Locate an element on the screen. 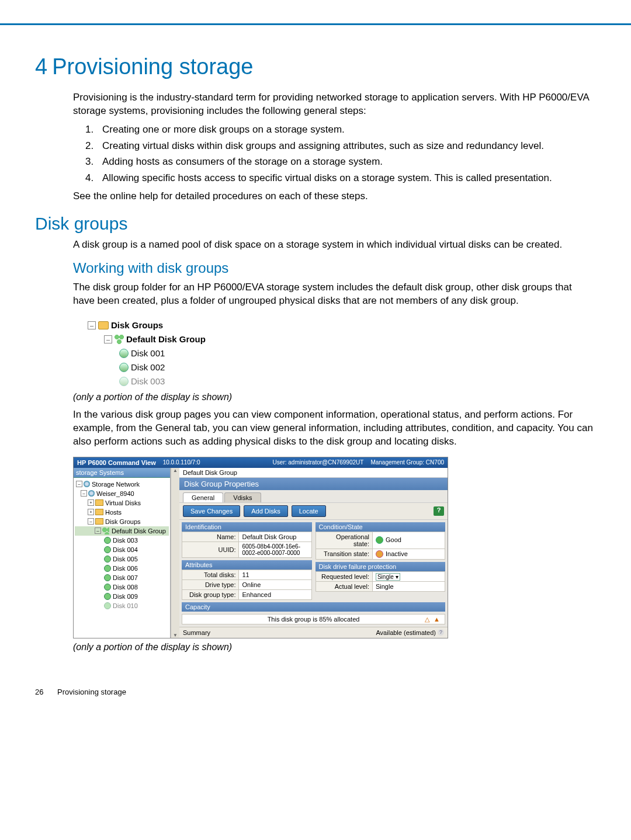 This screenshot has height=840, width=631. section-disk-groups: Disk groups is located at coordinates (316, 224).